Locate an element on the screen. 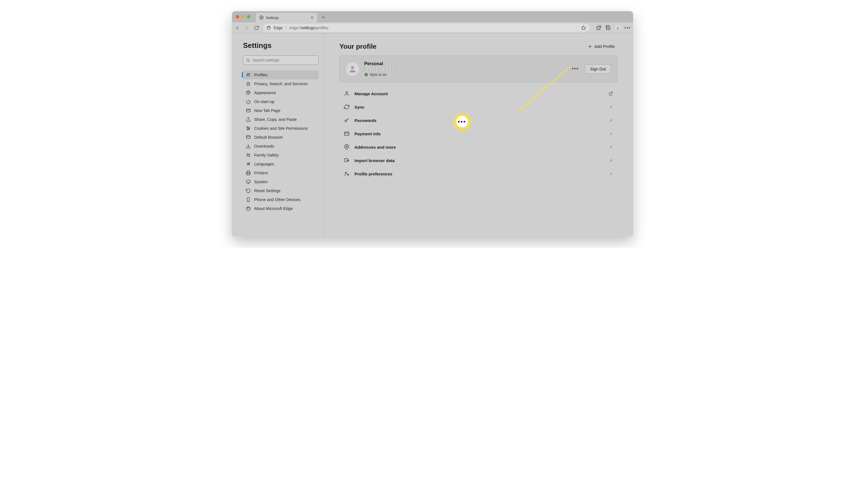 This screenshot has height=504, width=865. nav-reset: Reset Settings is located at coordinates (281, 191).